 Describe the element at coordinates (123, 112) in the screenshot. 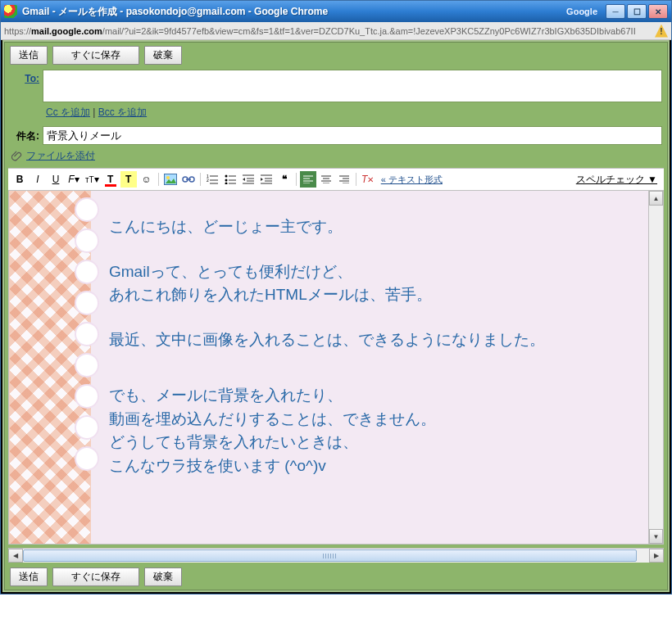

I see `add-bcc-link: Bcc を追加` at that location.